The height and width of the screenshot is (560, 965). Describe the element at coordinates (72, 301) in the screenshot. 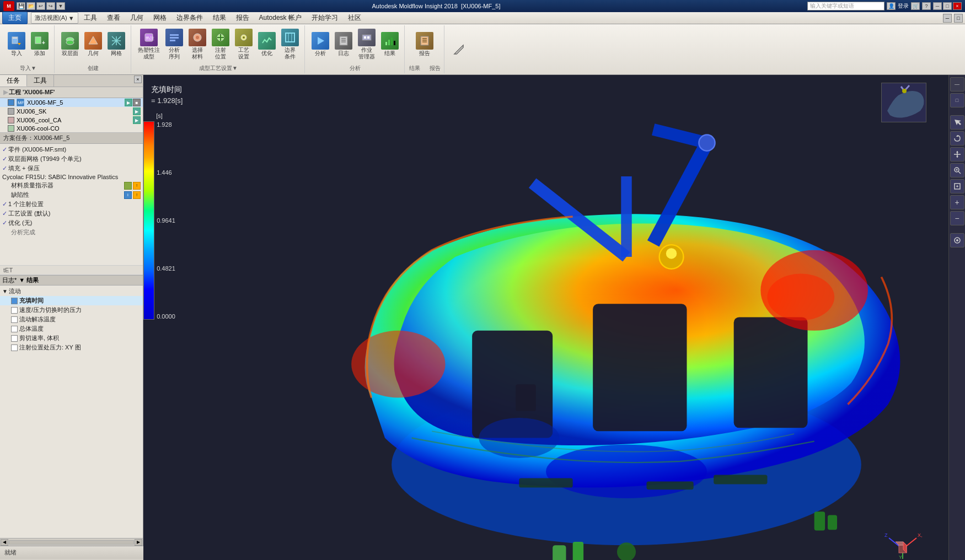

I see `fill-time-item: 充填时间` at that location.